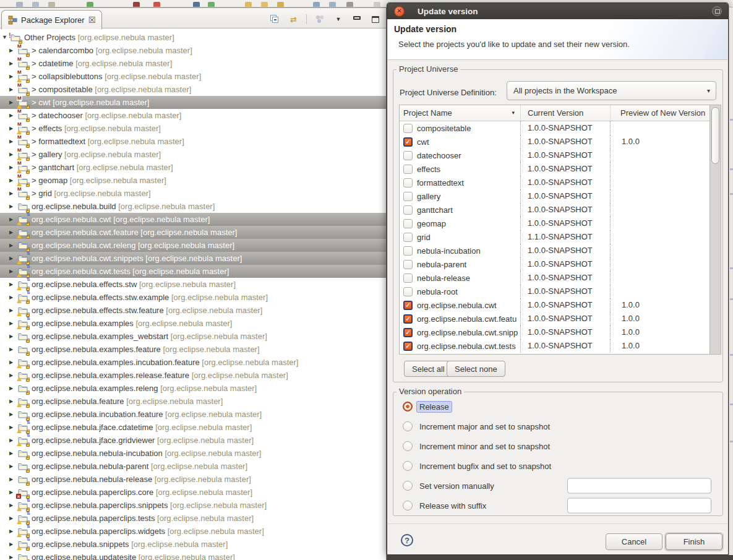  I want to click on column-header-preview: Preview of New Version, so click(659, 113).